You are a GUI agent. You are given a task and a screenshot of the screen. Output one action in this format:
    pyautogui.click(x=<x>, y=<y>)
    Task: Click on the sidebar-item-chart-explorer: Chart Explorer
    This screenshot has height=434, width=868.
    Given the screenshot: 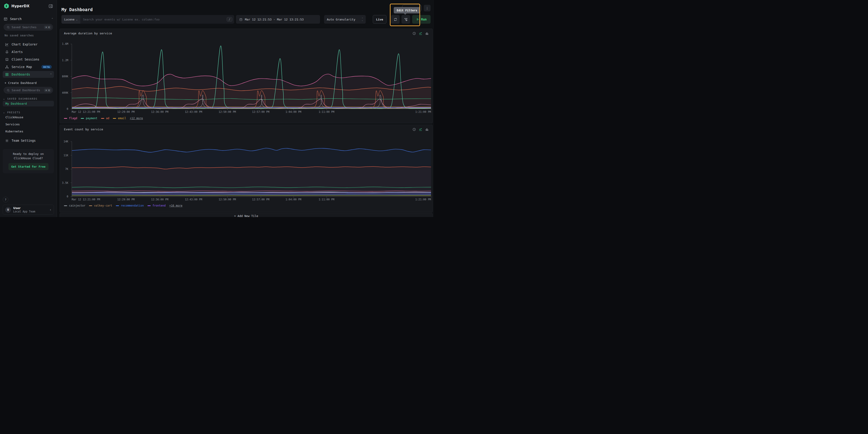 What is the action you would take?
    pyautogui.click(x=28, y=44)
    